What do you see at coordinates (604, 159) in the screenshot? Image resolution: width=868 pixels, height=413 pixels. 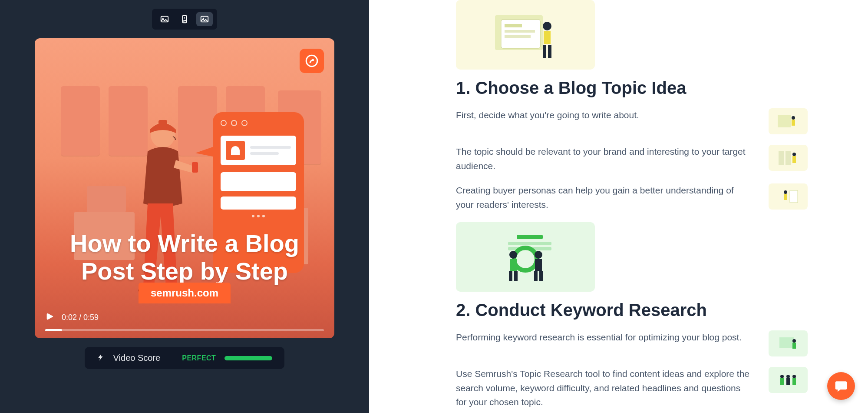 I see `paragraph-text: The topic should be relevant to your bra…` at bounding box center [604, 159].